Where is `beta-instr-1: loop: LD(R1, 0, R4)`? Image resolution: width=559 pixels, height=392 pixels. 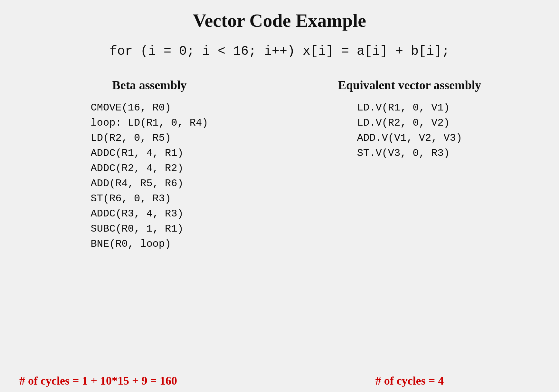
beta-instr-1: loop: LD(R1, 0, R4) is located at coordinates (149, 123).